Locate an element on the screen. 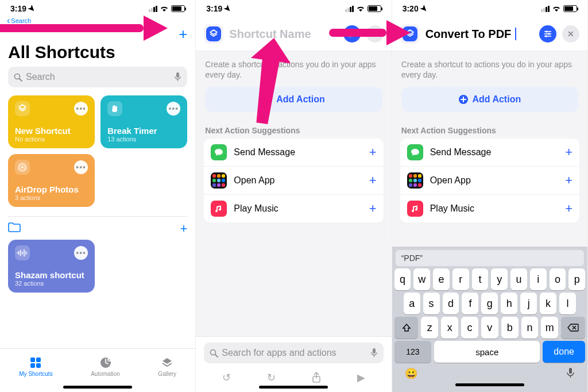  back-to-search: Search is located at coordinates (98, 21).